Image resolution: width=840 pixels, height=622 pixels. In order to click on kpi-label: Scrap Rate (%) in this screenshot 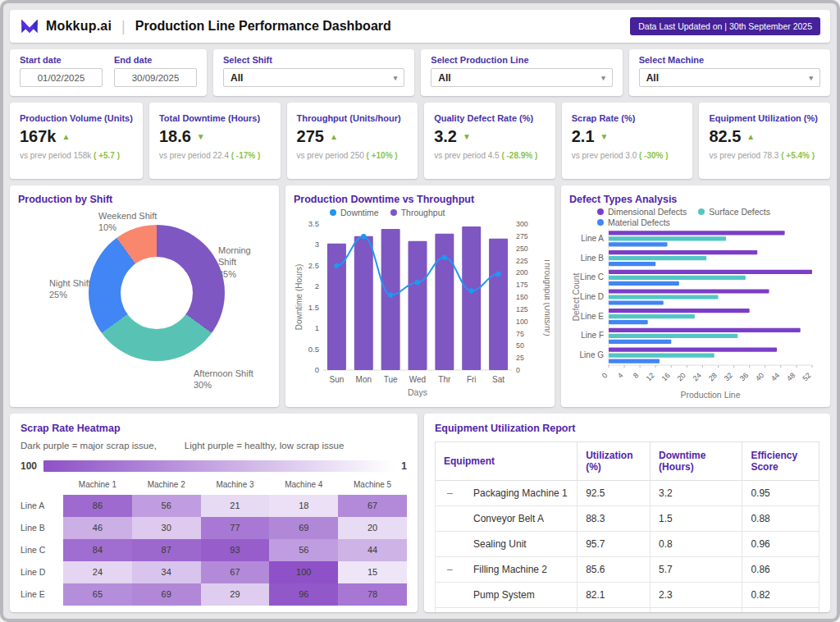, I will do `click(628, 118)`.